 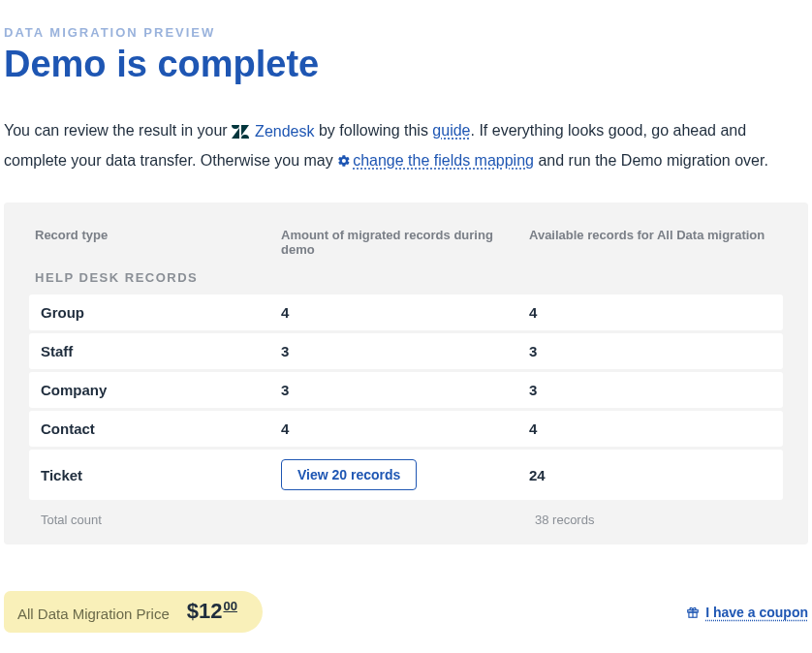 What do you see at coordinates (406, 247) in the screenshot?
I see `table-header: Record type Amount of migrated records d…` at bounding box center [406, 247].